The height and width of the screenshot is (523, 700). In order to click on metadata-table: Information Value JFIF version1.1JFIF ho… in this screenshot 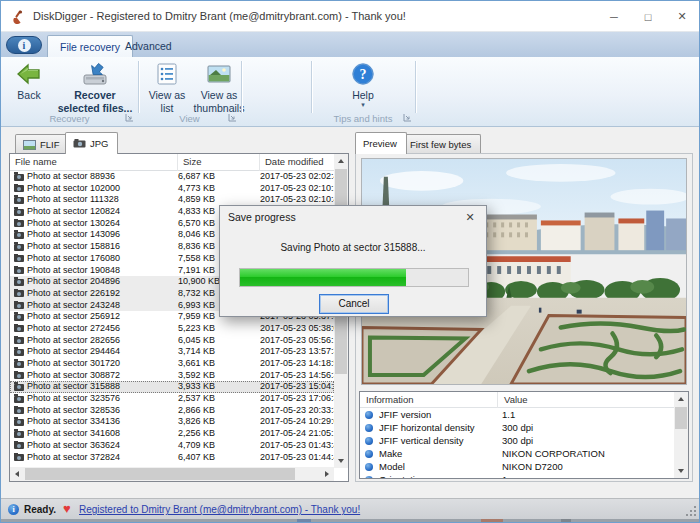, I will do `click(524, 435)`.